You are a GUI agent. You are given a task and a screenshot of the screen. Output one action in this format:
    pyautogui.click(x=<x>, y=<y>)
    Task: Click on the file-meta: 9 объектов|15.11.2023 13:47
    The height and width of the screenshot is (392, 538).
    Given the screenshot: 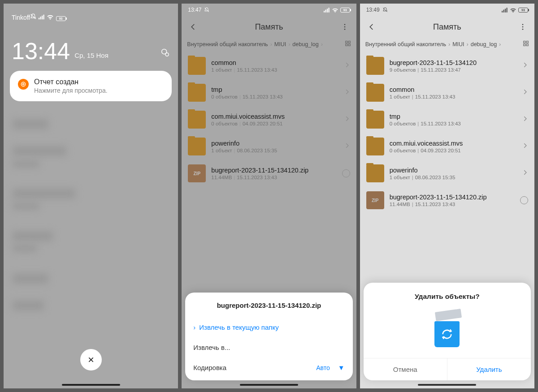 What is the action you would take?
    pyautogui.click(x=453, y=70)
    